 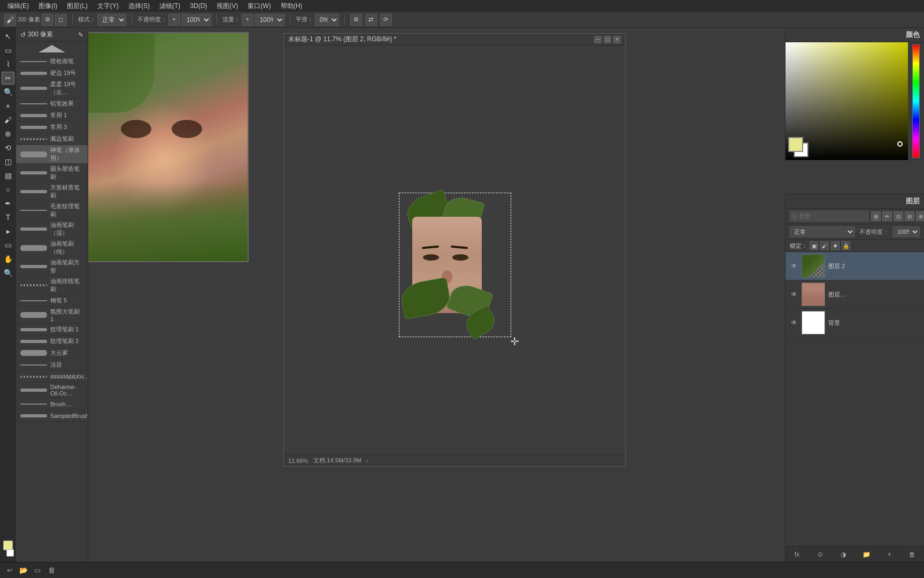 What do you see at coordinates (910, 216) in the screenshot?
I see `filter-icon-4: ⊟` at bounding box center [910, 216].